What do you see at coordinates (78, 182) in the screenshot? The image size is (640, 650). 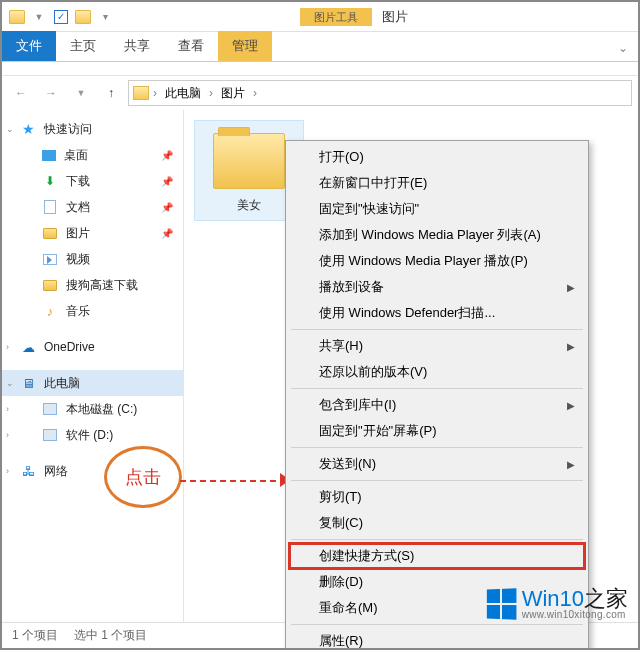 I see `sidebar-item-label: 下载` at bounding box center [78, 182].